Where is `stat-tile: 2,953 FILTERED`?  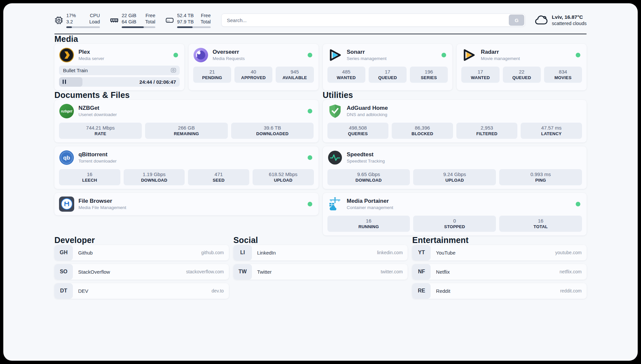 stat-tile: 2,953 FILTERED is located at coordinates (487, 131).